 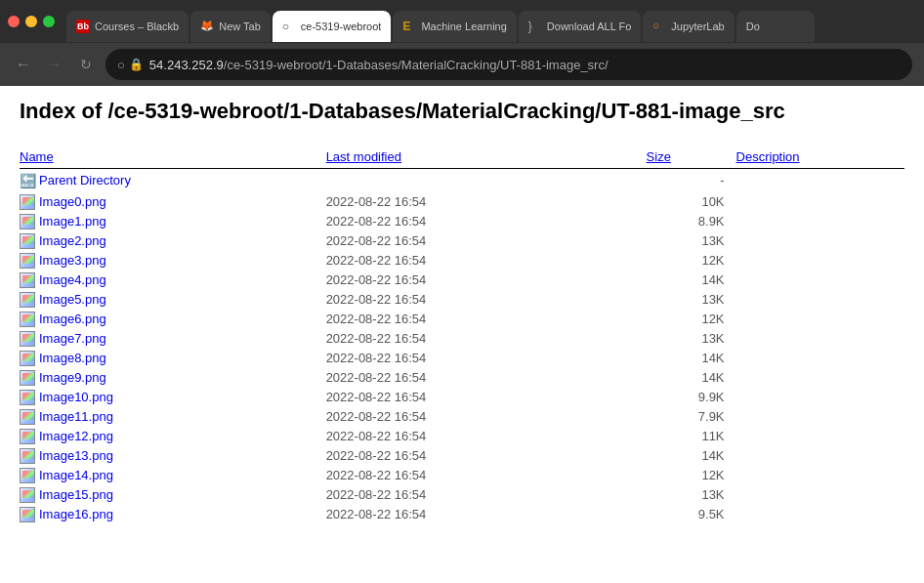 What do you see at coordinates (27, 181) in the screenshot?
I see `parent-dir-icon: 🔙` at bounding box center [27, 181].